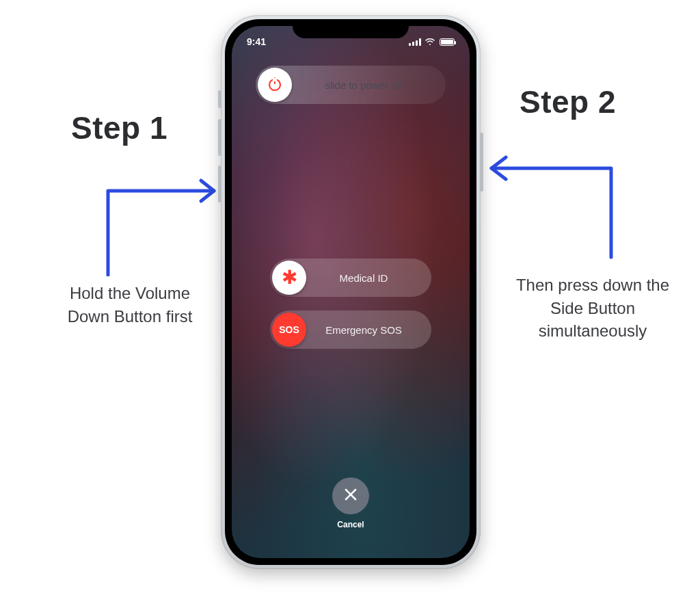 This screenshot has width=700, height=606. Describe the element at coordinates (370, 278) in the screenshot. I see `medical-id-label: Medical ID` at that location.